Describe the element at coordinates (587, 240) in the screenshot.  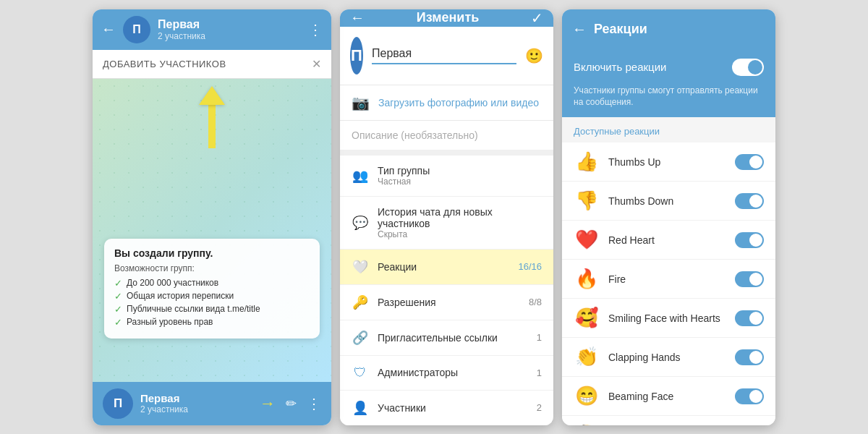
I see `red-heart-emoji: ❤️` at that location.